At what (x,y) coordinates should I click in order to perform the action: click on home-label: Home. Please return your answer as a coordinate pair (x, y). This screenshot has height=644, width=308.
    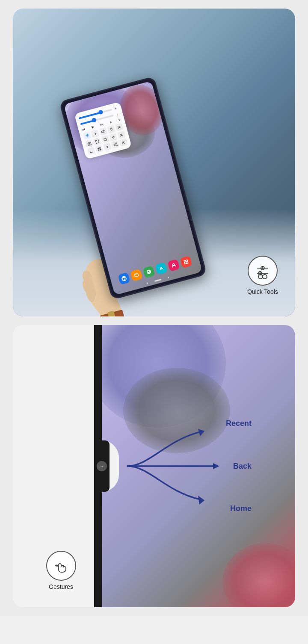
    Looking at the image, I should click on (241, 509).